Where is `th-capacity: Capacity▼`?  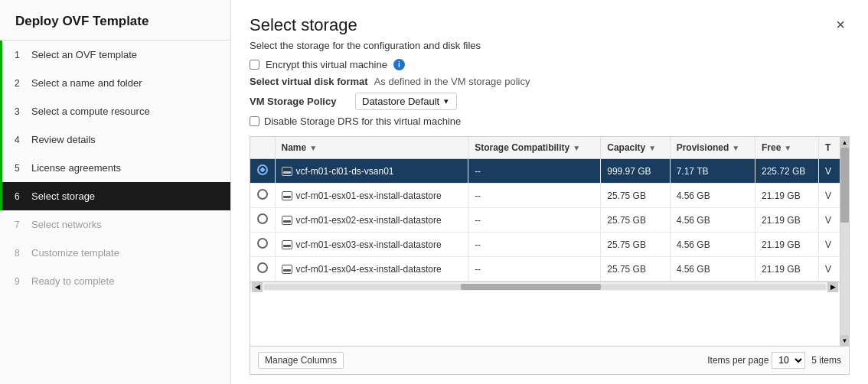 th-capacity: Capacity▼ is located at coordinates (635, 148).